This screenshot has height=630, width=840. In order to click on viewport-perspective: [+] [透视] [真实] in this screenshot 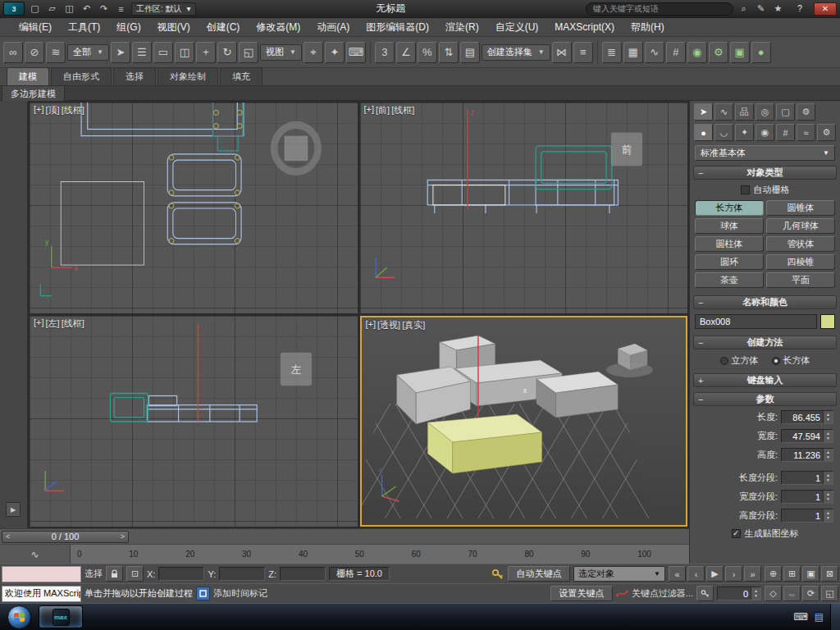, I will do `click(524, 422)`.